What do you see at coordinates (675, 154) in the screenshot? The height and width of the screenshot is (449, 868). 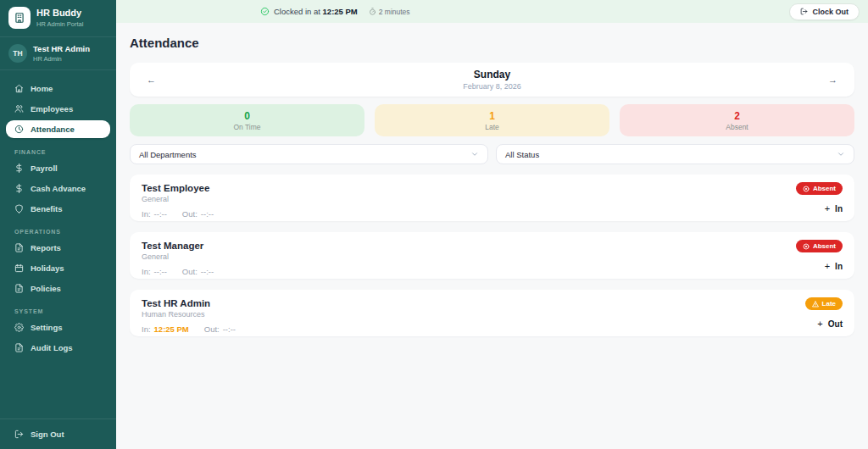 I see `status-filter: All Status` at bounding box center [675, 154].